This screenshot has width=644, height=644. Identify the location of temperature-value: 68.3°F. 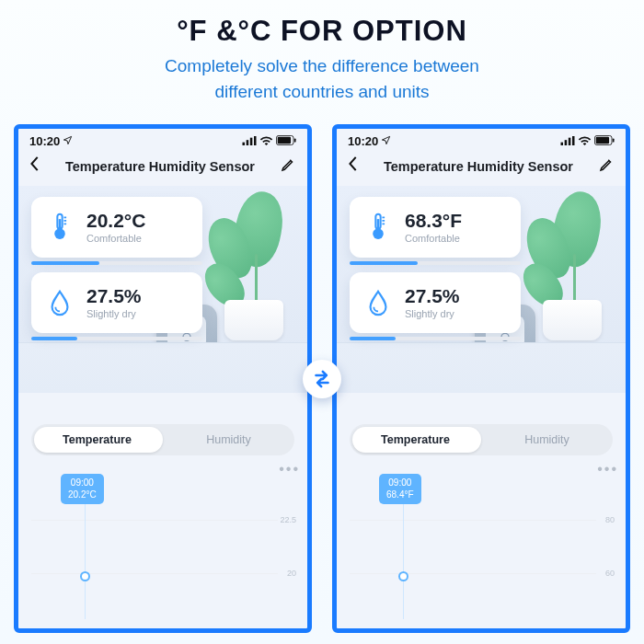
(433, 221).